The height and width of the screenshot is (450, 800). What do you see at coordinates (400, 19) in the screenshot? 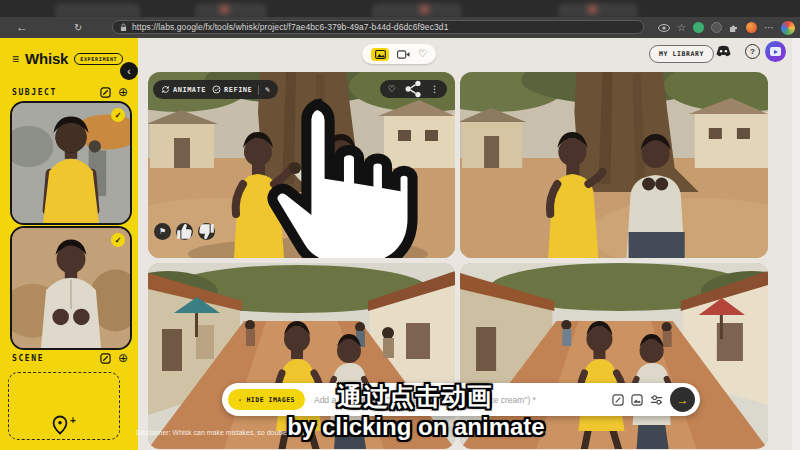
I see `browser-chrome: ← ↻ https://labs.google/fx/tools/whisk/p…` at bounding box center [400, 19].